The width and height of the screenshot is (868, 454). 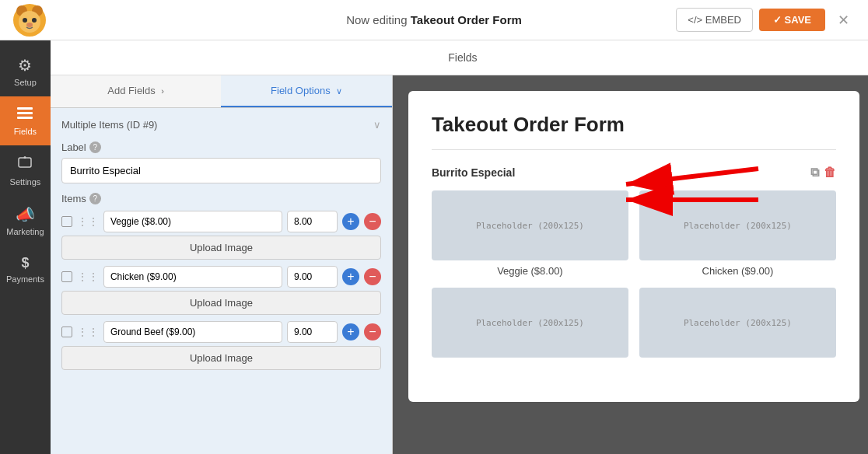 I want to click on sidebar-item-setup: ⚙ Setup, so click(x=25, y=72).